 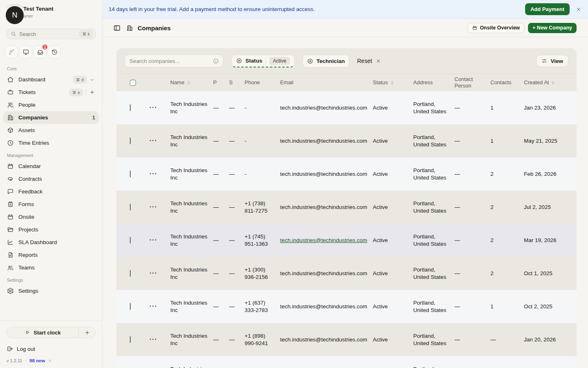 What do you see at coordinates (54, 52) in the screenshot?
I see `history-button` at bounding box center [54, 52].